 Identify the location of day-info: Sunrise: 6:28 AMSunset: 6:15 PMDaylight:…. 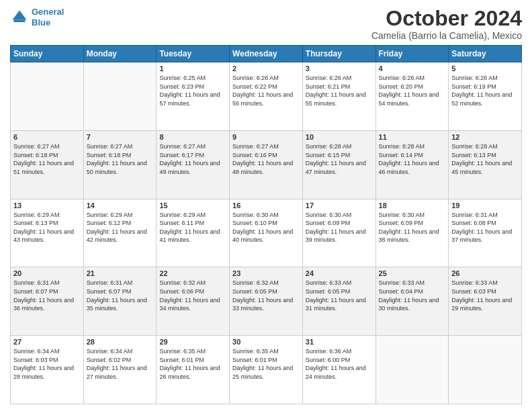
(339, 159).